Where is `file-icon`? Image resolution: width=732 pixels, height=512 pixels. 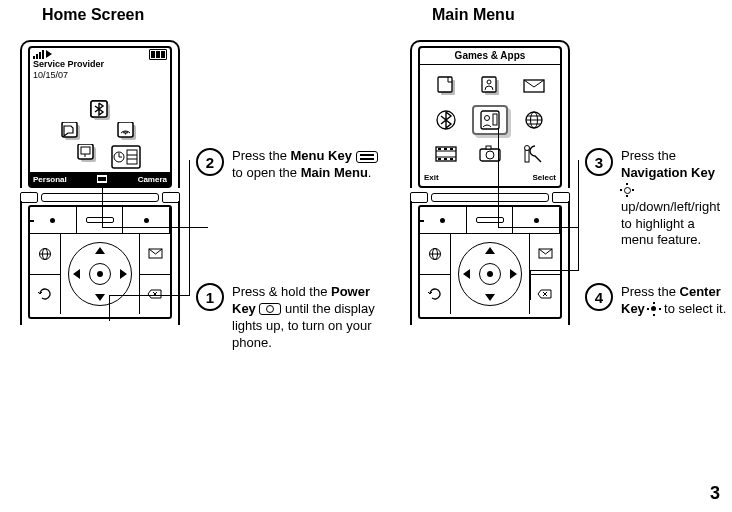
file-icon is located at coordinates (446, 86).